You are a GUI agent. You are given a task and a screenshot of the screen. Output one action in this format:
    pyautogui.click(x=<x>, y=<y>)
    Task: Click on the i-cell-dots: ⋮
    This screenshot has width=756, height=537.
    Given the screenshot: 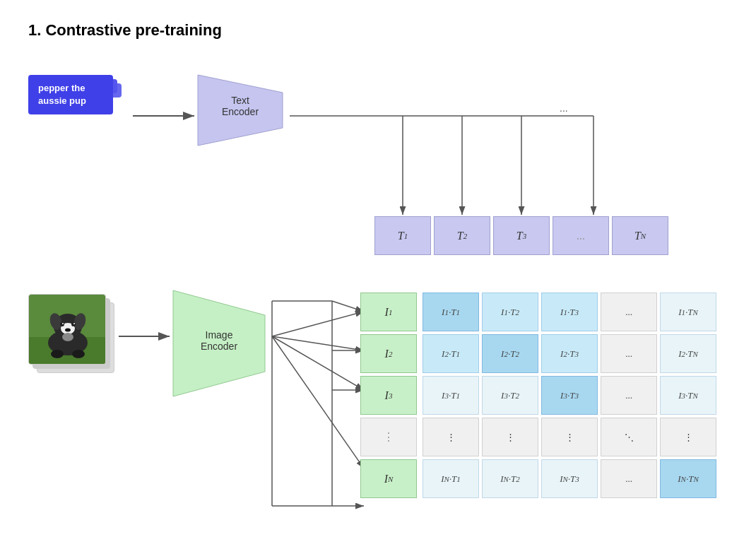 What is the action you would take?
    pyautogui.click(x=389, y=437)
    